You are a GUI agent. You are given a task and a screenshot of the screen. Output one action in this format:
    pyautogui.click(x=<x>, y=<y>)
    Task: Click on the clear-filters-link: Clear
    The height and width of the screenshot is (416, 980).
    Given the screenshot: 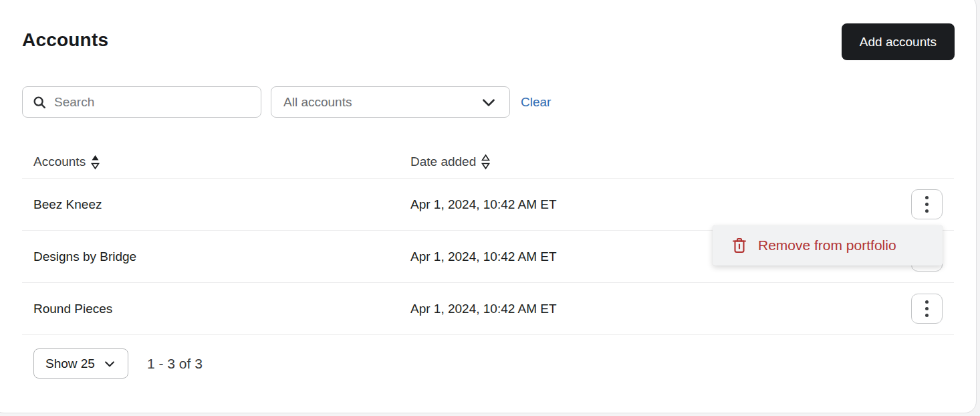 What is the action you would take?
    pyautogui.click(x=536, y=102)
    